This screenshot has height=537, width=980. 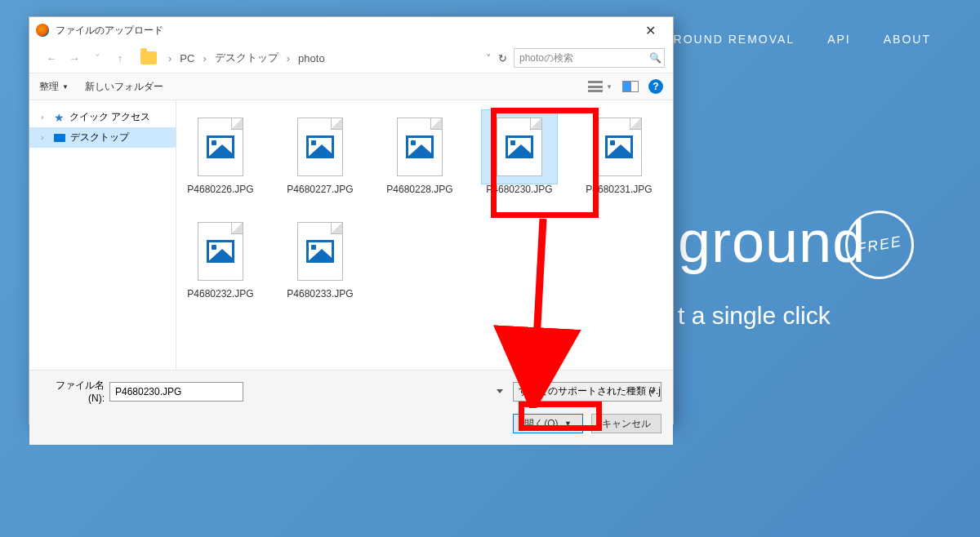 What do you see at coordinates (351, 407) in the screenshot?
I see `dialog-footer: ファイル名(N): すべてのサポートされた種類 (*.jpg;* 開く(O) ▼…` at bounding box center [351, 407].